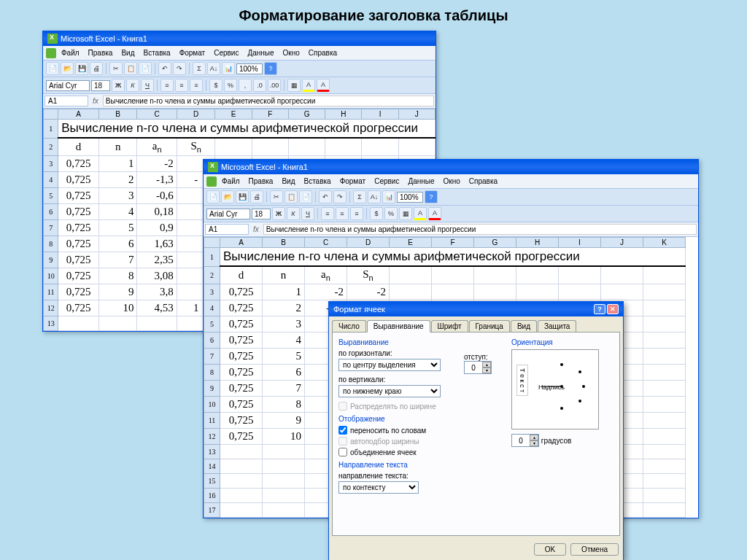  Describe the element at coordinates (212, 389) in the screenshot. I see `row-header: 9` at that location.